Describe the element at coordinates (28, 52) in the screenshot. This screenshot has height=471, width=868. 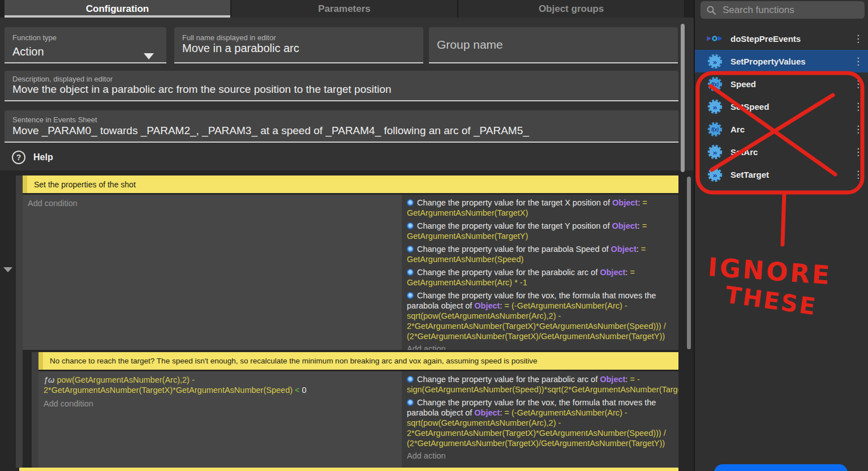
I see `function-type-value: Action` at that location.